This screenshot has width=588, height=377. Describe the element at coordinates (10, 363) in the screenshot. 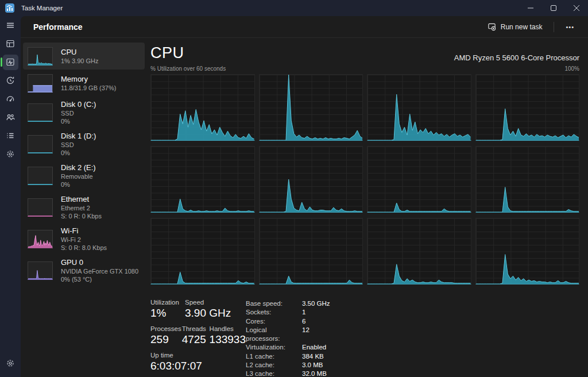

I see `settings-gear-icon` at that location.